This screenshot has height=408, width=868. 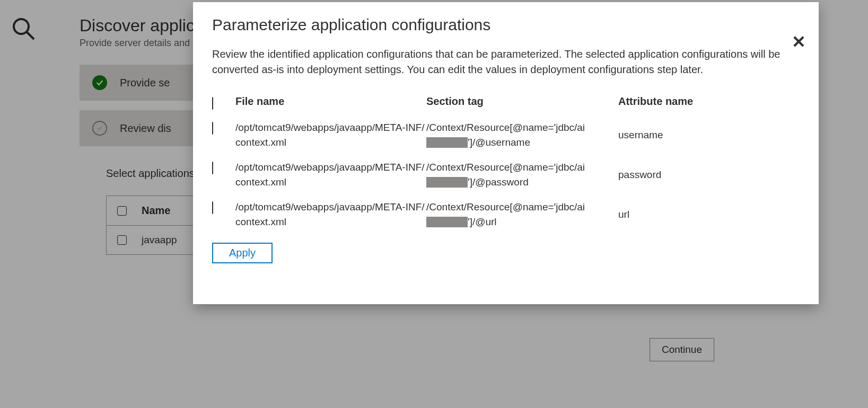 I want to click on section-tag-cell: /Context/Resource[@name='jdbc/ai ']/@pas…, so click(x=522, y=175).